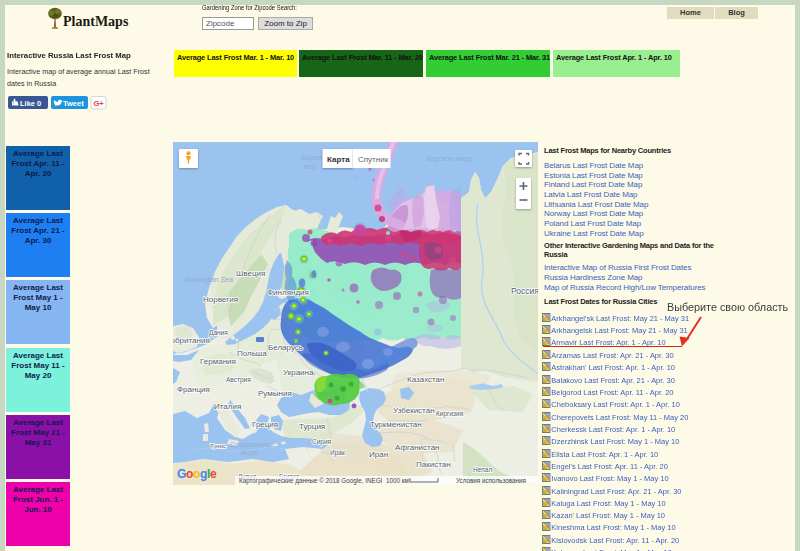  What do you see at coordinates (288, 292) in the screenshot?
I see `svg-text: Финляндия` at bounding box center [288, 292].